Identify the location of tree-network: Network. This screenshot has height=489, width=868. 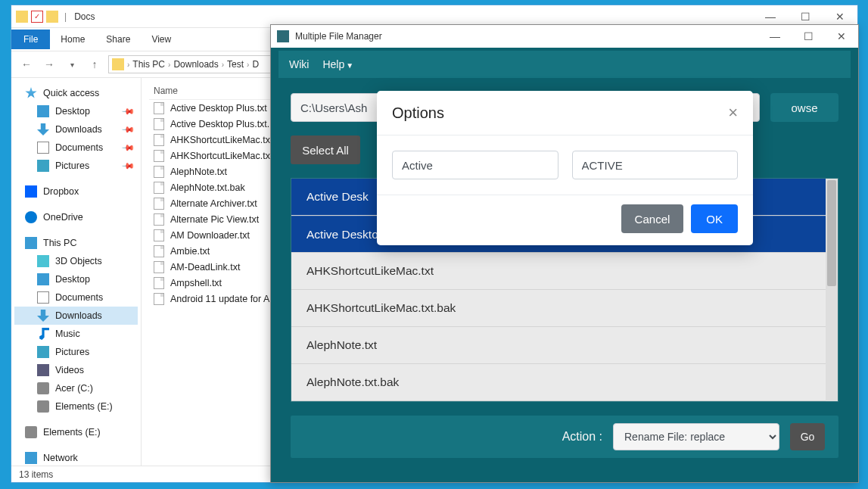
(76, 457).